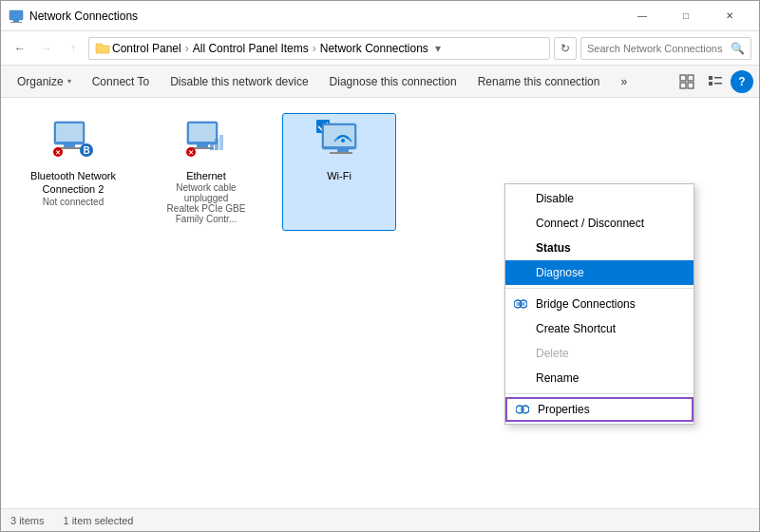 This screenshot has height=532, width=760. I want to click on context-menu-properties: Properties, so click(599, 409).